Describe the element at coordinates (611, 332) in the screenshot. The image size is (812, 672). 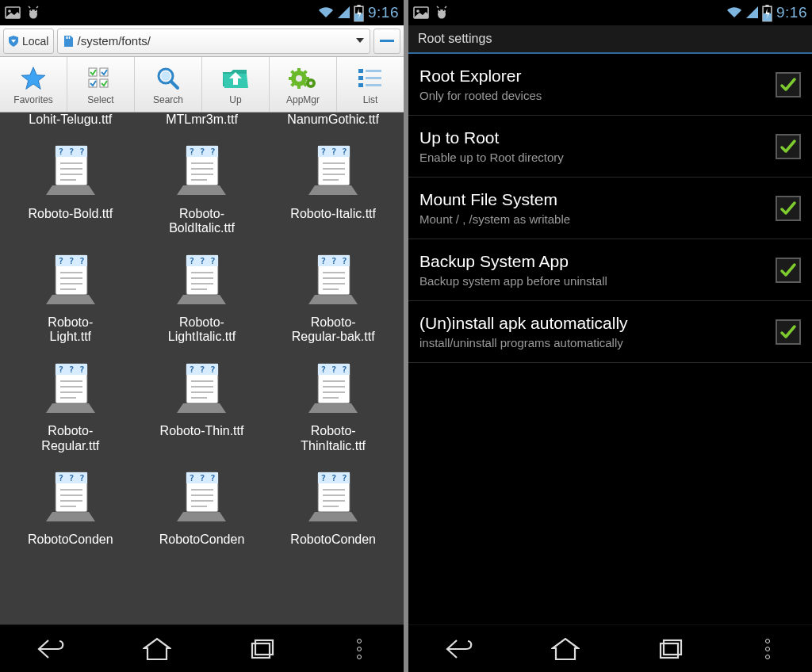
I see `settings-row: (Un)install apk automatically install/un…` at that location.